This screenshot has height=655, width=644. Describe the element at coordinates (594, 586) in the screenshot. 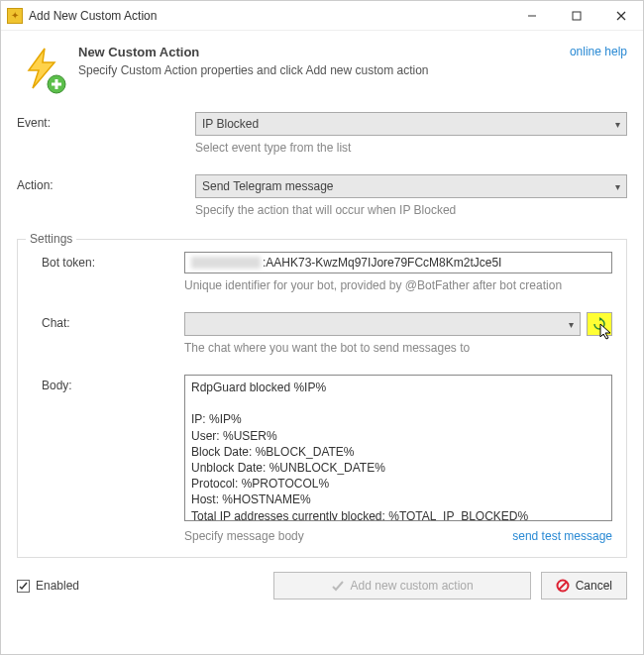

I see `cancel-button-label: Cancel` at that location.